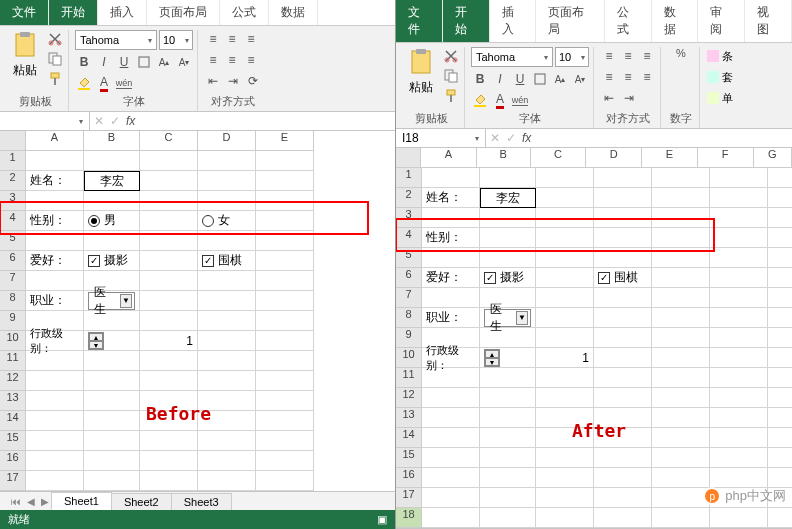  Describe the element at coordinates (115, 121) in the screenshot. I see `confirm-icon: ✓` at that location.